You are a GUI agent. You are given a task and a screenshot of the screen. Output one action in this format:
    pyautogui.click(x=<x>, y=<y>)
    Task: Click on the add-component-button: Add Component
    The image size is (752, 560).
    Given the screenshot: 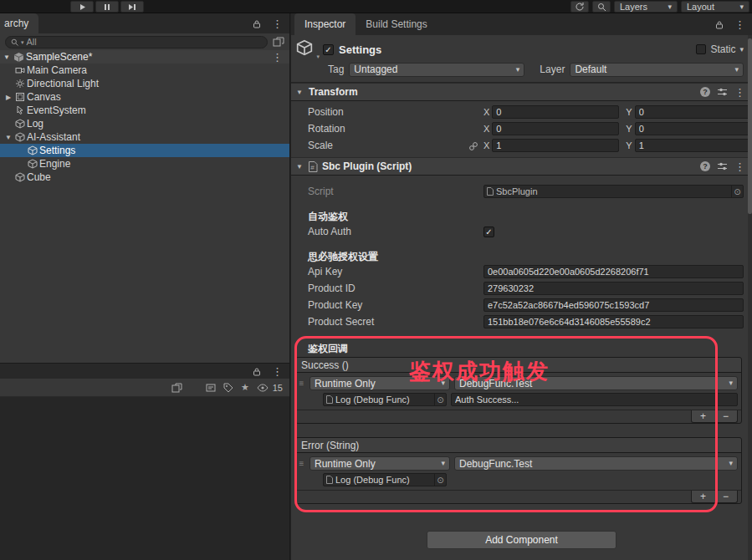 What is the action you would take?
    pyautogui.click(x=522, y=540)
    